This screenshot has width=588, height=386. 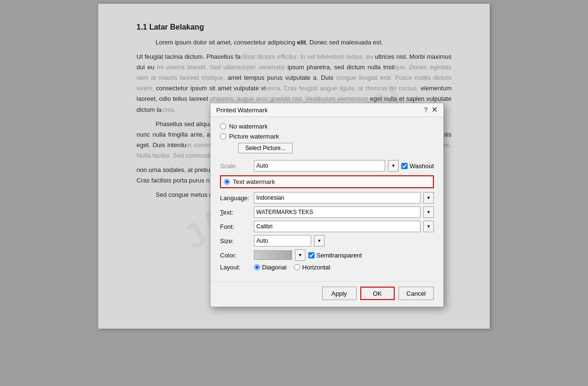 I want to click on text-label: Text:, so click(x=236, y=212).